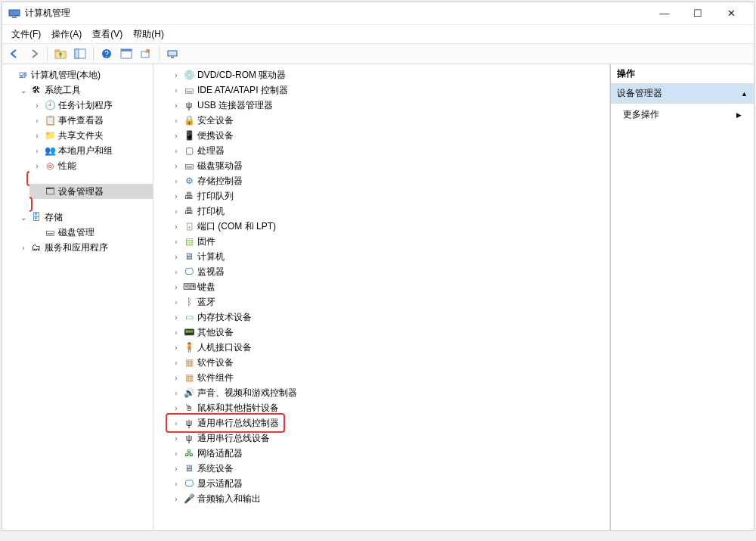 The height and width of the screenshot is (541, 756). I want to click on device-category: ›▦软件设备, so click(389, 362).